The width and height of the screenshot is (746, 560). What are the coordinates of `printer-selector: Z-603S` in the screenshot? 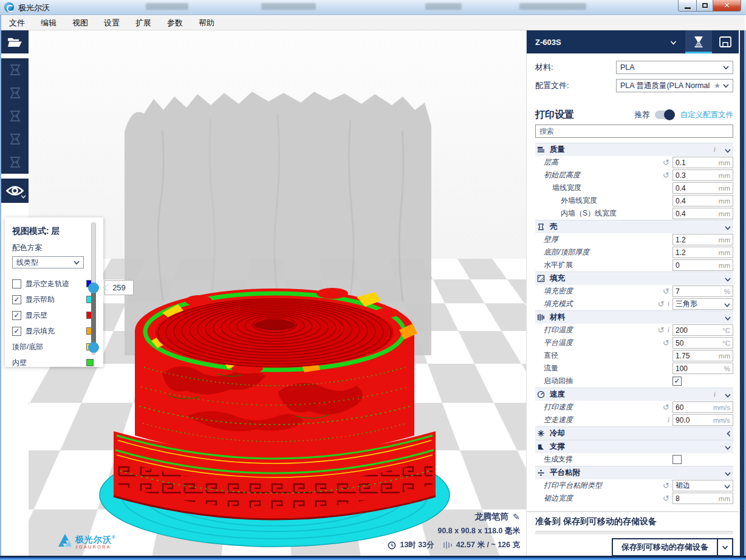 It's located at (603, 43).